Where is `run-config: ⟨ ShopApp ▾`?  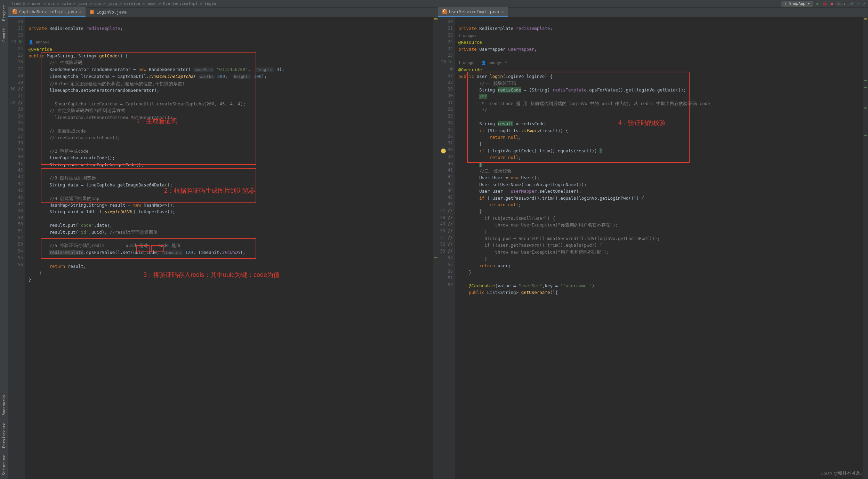
run-config: ⟨ ShopApp ▾ is located at coordinates (797, 3).